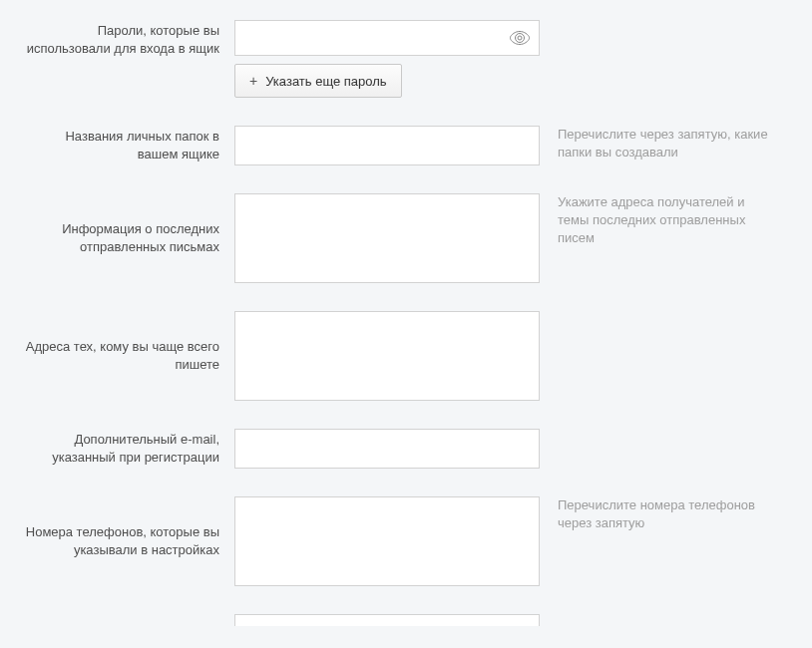 Image resolution: width=812 pixels, height=648 pixels. Describe the element at coordinates (130, 615) in the screenshot. I see `partial-label` at that location.